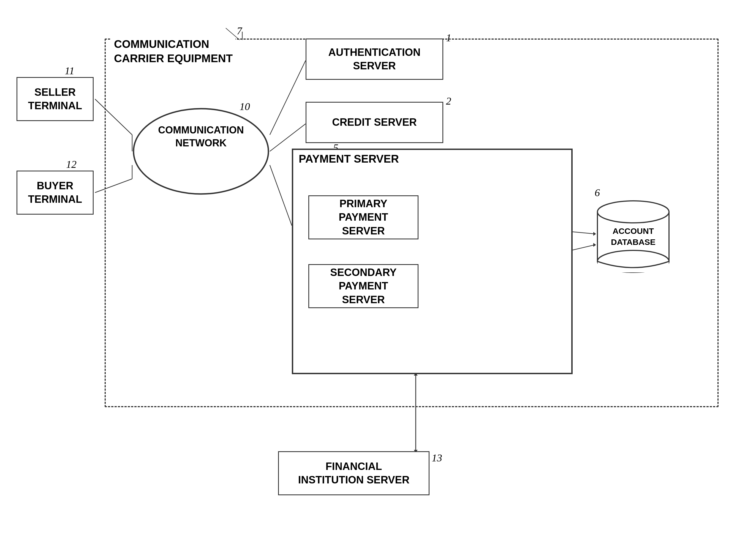 The image size is (756, 550). What do you see at coordinates (437, 458) in the screenshot?
I see `ref-13: 13` at bounding box center [437, 458].